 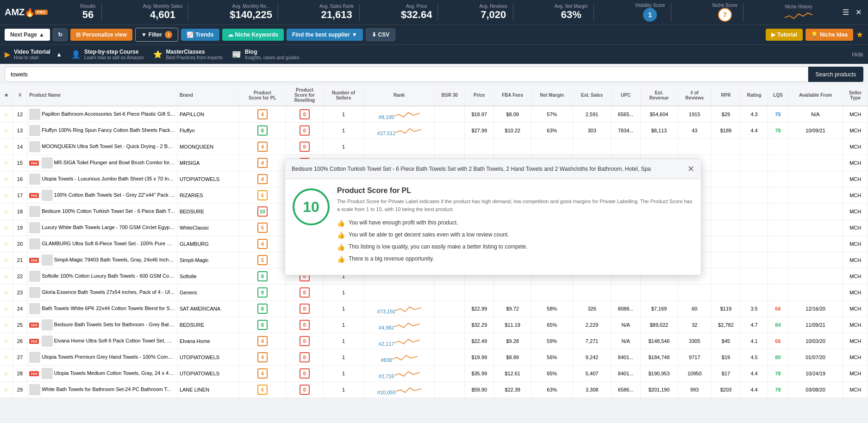 What do you see at coordinates (262, 292) in the screenshot?
I see `pl-score-box: 9` at bounding box center [262, 292].